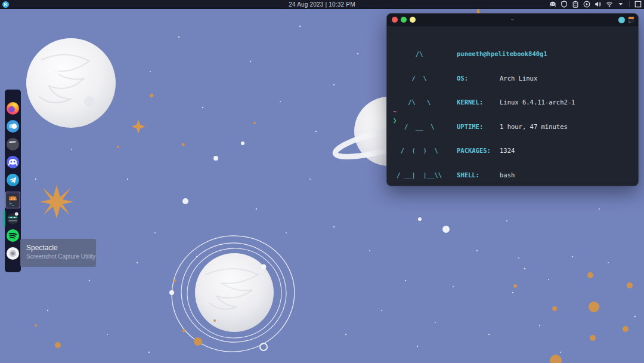 The image size is (644, 363). I want to click on fetch-hostname: puneeth@hpelitebook840g1, so click(516, 54).